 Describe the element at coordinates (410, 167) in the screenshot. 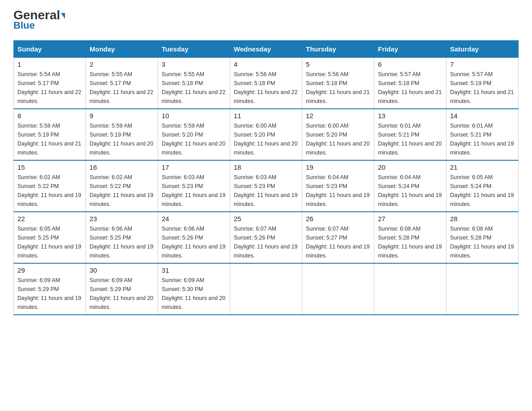

I see `day-number: 20` at that location.